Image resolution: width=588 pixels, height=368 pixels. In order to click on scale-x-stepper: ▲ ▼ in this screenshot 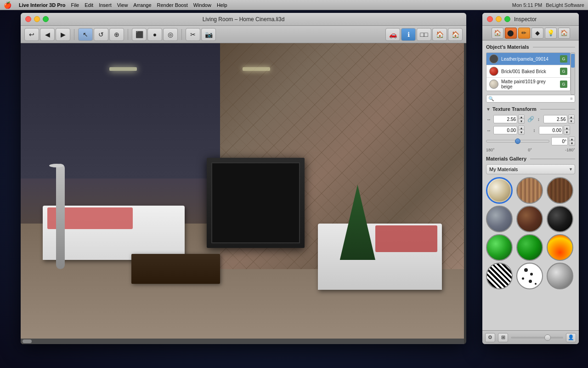, I will do `click(521, 119)`.